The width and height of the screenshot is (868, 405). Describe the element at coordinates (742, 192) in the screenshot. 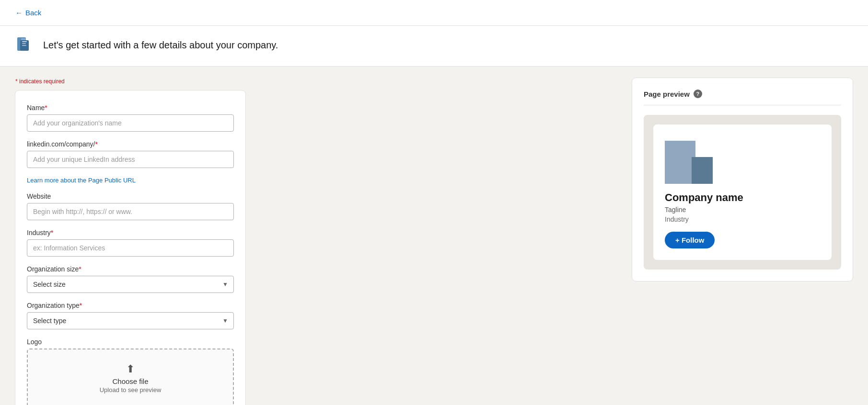

I see `preview-inner: Company name Tagline Industry + Follow` at that location.